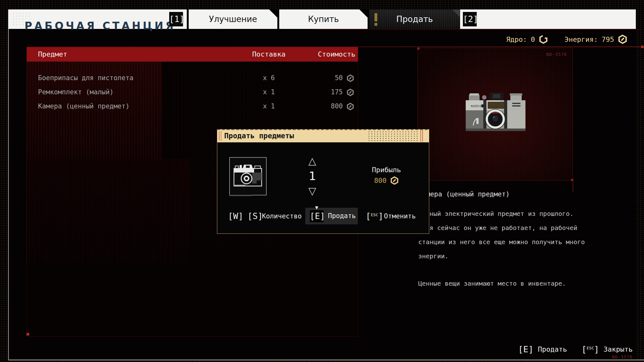 The width and height of the screenshot is (644, 362). What do you see at coordinates (322, 19) in the screenshot?
I see `top-bar: РАБОЧАЯ СТАНЦИЯ [1] Улучшение Купить Про…` at bounding box center [322, 19].